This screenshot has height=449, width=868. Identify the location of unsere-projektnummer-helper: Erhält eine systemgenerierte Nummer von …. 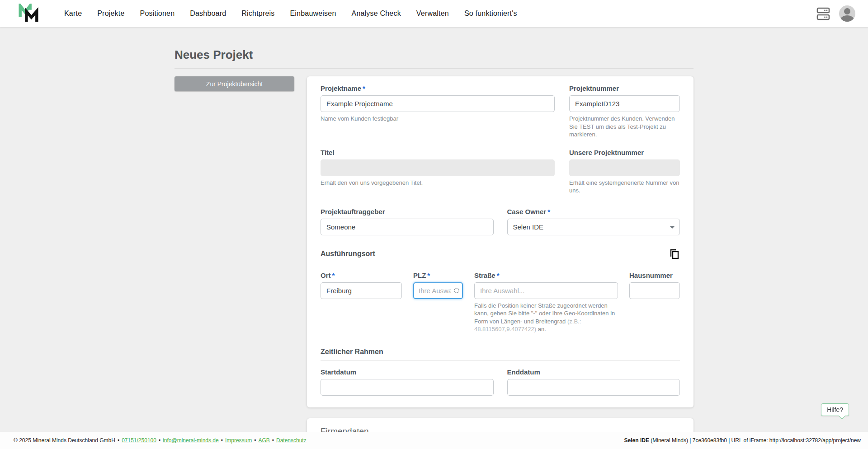
(625, 187).